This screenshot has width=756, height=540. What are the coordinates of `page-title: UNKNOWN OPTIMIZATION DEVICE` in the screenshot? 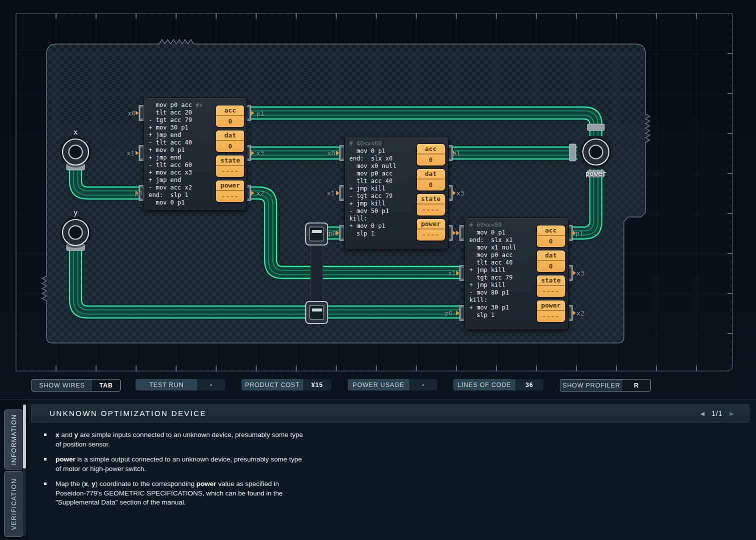 It's located at (128, 414).